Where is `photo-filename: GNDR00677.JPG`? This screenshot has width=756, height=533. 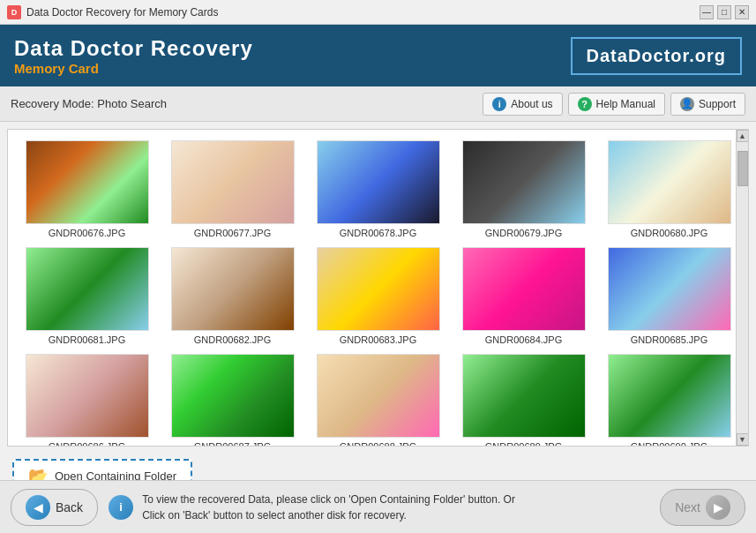 photo-filename: GNDR00677.JPG is located at coordinates (233, 233).